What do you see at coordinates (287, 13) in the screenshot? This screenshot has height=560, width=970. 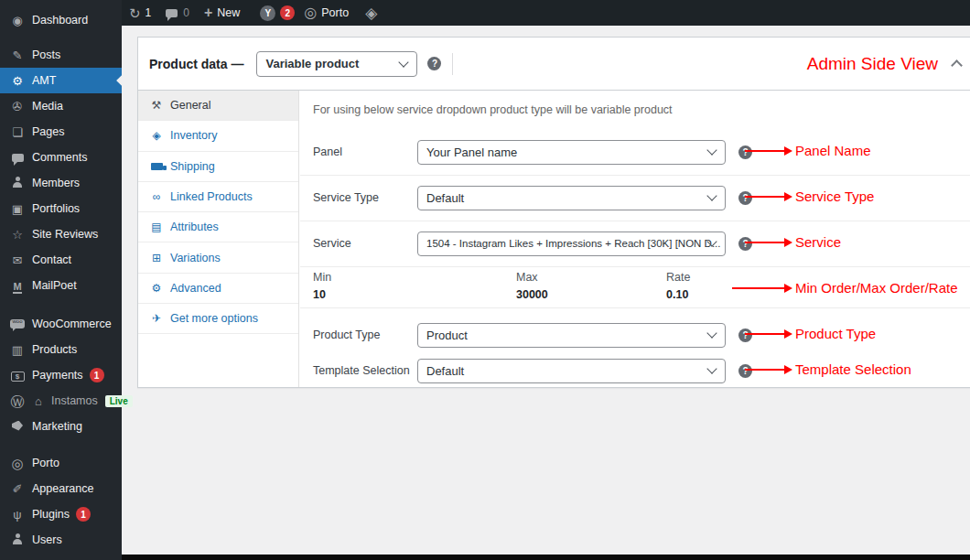 I see `yoast-notification-badge: 2` at bounding box center [287, 13].